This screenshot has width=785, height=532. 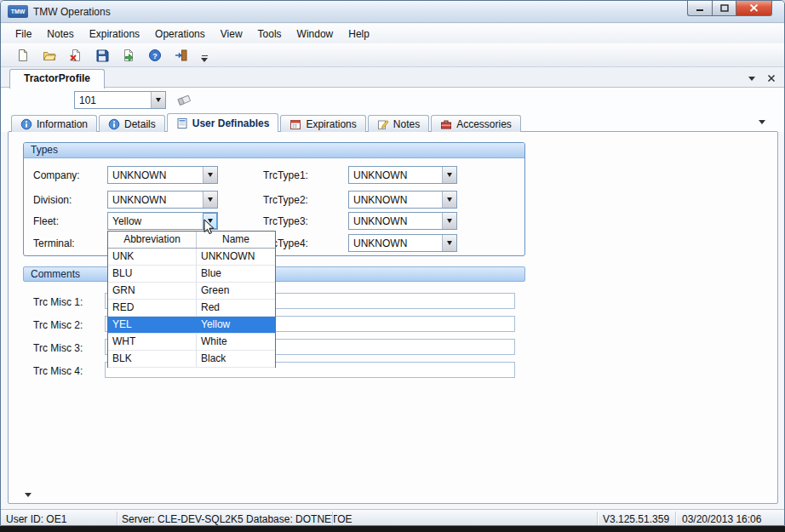 What do you see at coordinates (450, 175) in the screenshot?
I see `trctype1-combo-button` at bounding box center [450, 175].